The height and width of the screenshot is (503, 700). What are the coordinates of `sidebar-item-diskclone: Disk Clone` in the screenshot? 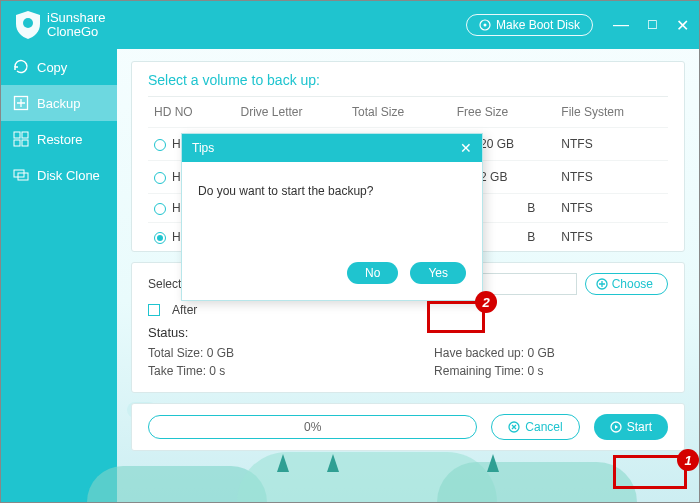 It's located at (59, 175).